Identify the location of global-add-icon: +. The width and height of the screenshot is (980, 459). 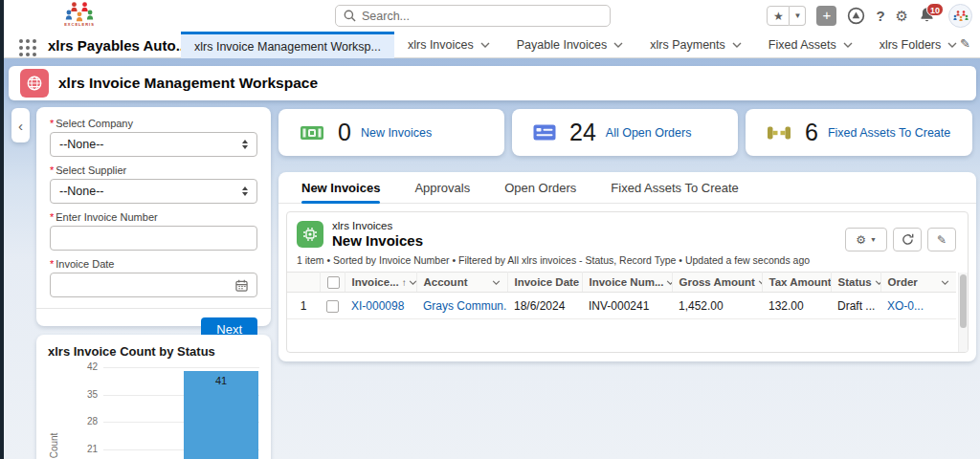
(827, 15).